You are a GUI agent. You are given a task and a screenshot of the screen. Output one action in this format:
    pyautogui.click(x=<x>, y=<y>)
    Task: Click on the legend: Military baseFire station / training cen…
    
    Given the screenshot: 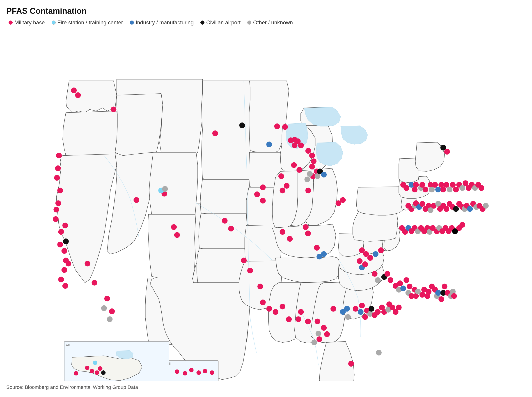 What is the action you would take?
    pyautogui.click(x=153, y=23)
    